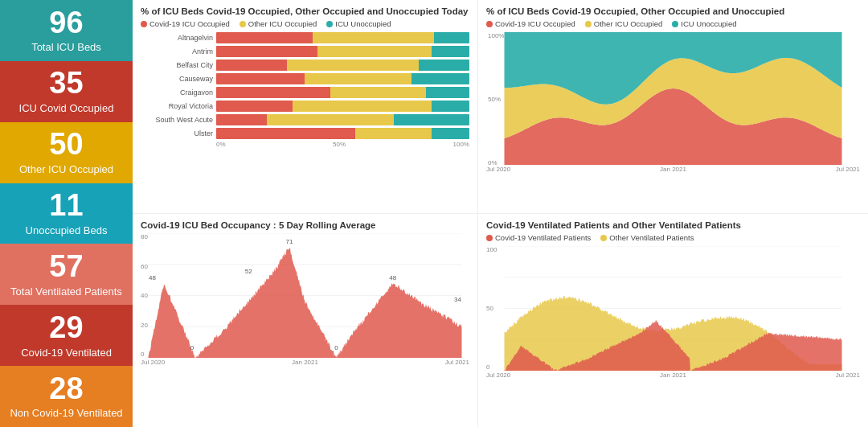  Describe the element at coordinates (305, 11) in the screenshot. I see `top-left-title: % of ICU Beds Covid-19 Occupied, Other O…` at that location.